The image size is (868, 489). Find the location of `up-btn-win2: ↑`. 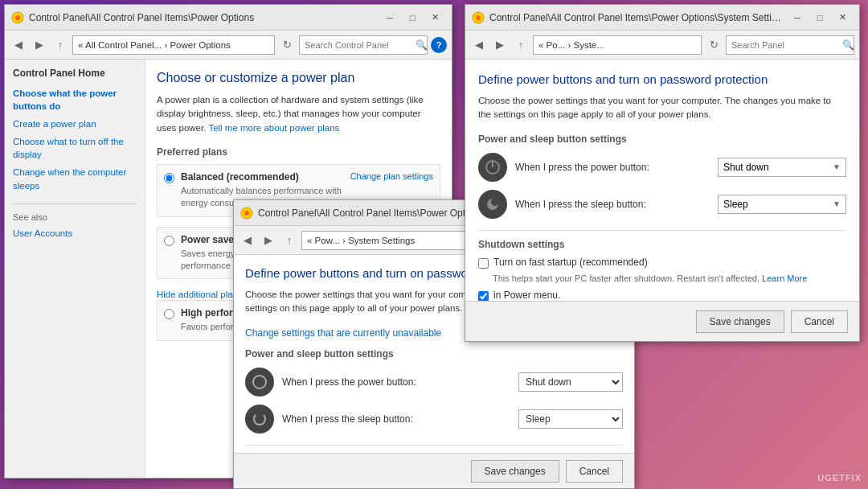

up-btn-win2: ↑ is located at coordinates (289, 240).